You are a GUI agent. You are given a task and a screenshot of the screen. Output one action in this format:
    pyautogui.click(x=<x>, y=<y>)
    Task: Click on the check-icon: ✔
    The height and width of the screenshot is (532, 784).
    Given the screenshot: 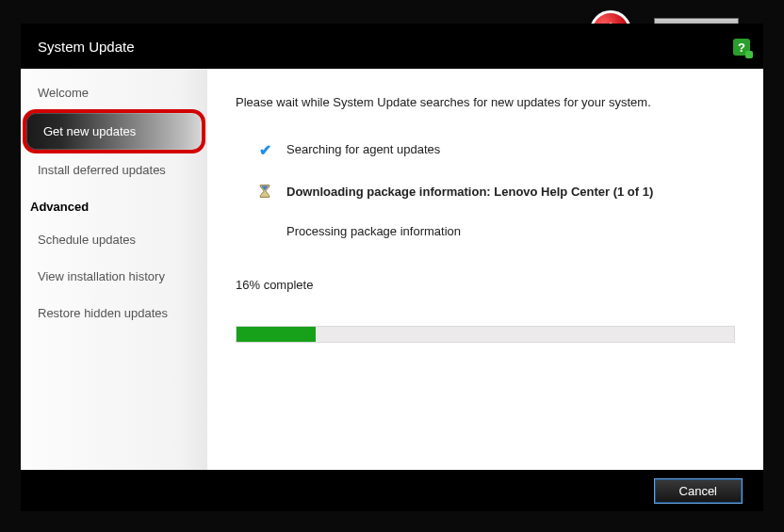 What is the action you would take?
    pyautogui.click(x=265, y=151)
    